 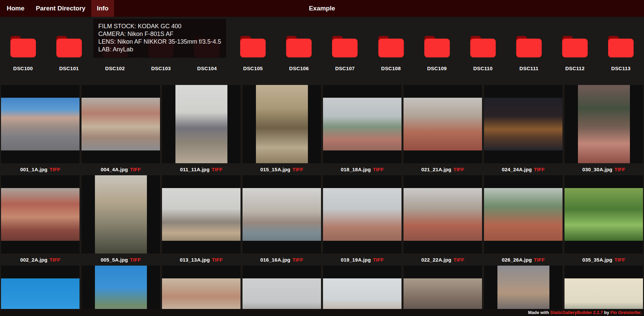 I want to click on photo-label: 021_21A.jpgTIFF, so click(x=443, y=169).